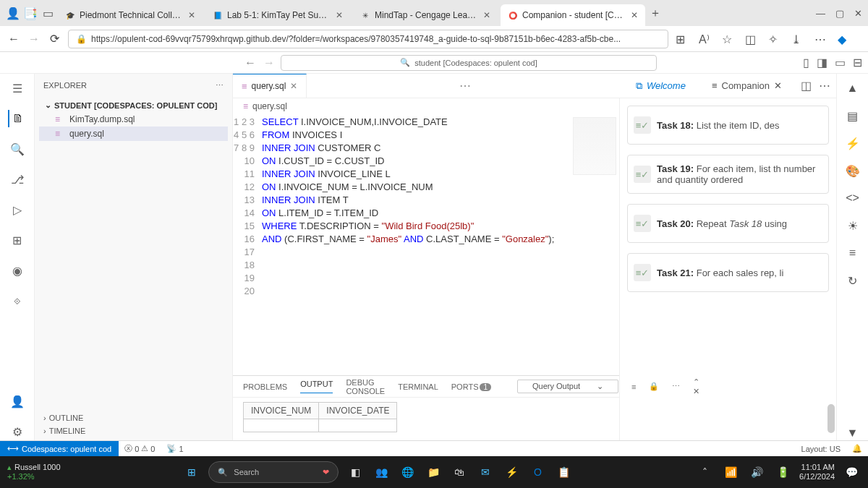 Image resolution: width=868 pixels, height=488 pixels. What do you see at coordinates (853, 171) in the screenshot?
I see `palette-icon: 🎨` at bounding box center [853, 171].